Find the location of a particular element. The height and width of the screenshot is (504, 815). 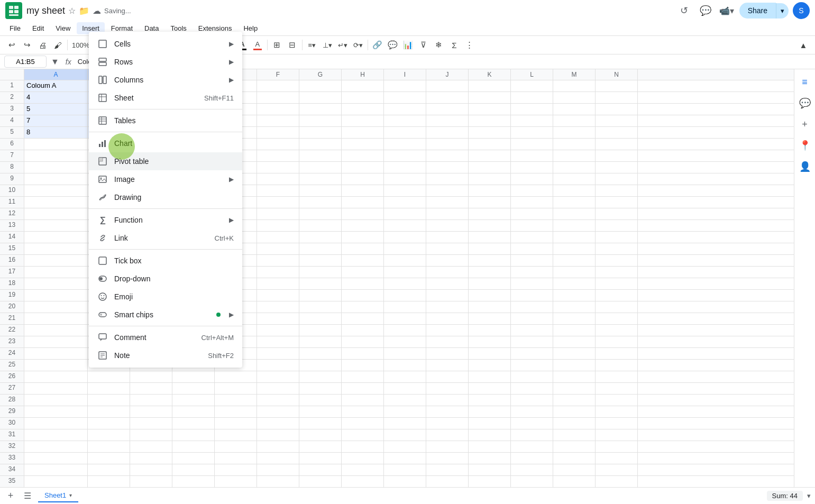

link-label: Link is located at coordinates (121, 238).